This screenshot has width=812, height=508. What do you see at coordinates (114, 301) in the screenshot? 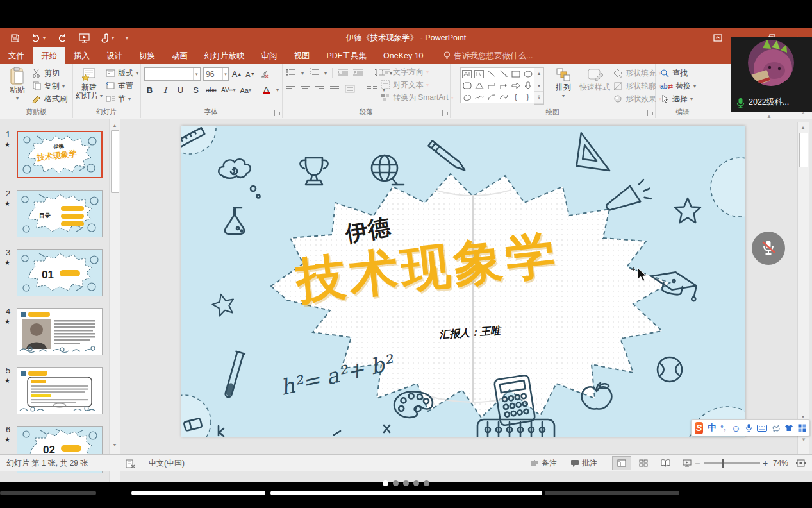
I see `thumbnail-scrollbar: ▲ ▼` at bounding box center [114, 301].